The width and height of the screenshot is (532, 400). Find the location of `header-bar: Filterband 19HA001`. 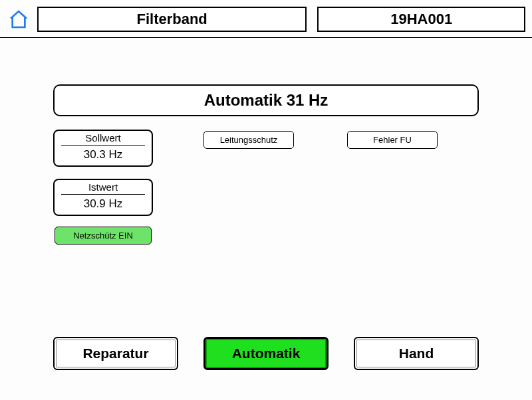

header-bar: Filterband 19HA001 is located at coordinates (266, 19).